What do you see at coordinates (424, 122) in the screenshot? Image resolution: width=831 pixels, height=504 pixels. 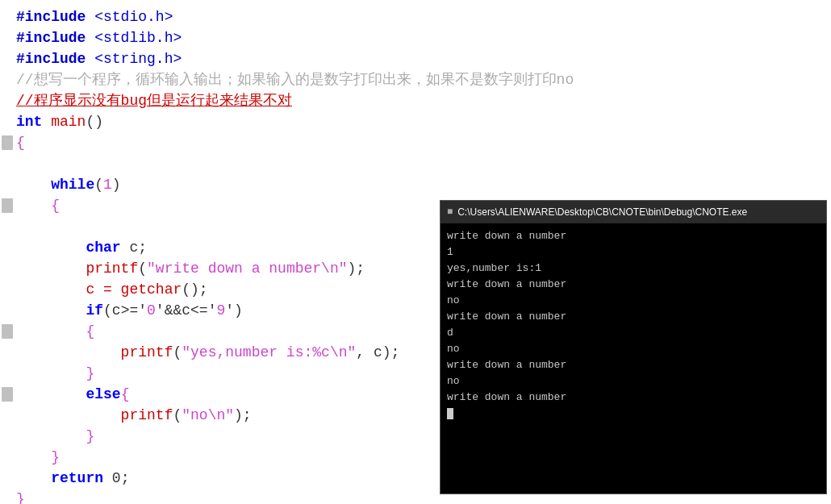 I see `code-line: int main()` at bounding box center [424, 122].